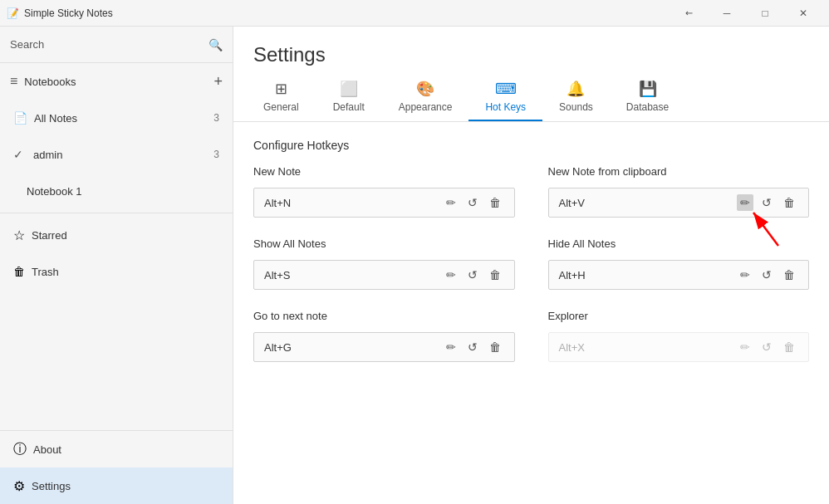  What do you see at coordinates (116, 235) in the screenshot?
I see `sidebar-item-starred: ☆ Starred` at bounding box center [116, 235].